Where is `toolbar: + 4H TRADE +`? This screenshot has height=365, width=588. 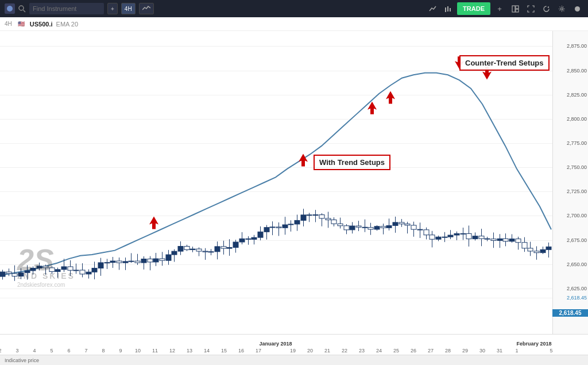
toolbar: + 4H TRADE + is located at coordinates (294, 9).